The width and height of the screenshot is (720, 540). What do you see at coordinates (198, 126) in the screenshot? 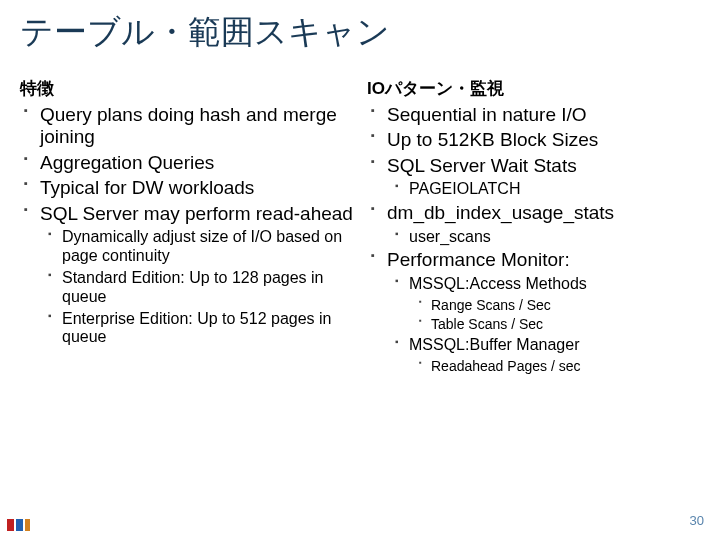
I see `list-item: Query plans doing hash and merge joining` at bounding box center [198, 126].